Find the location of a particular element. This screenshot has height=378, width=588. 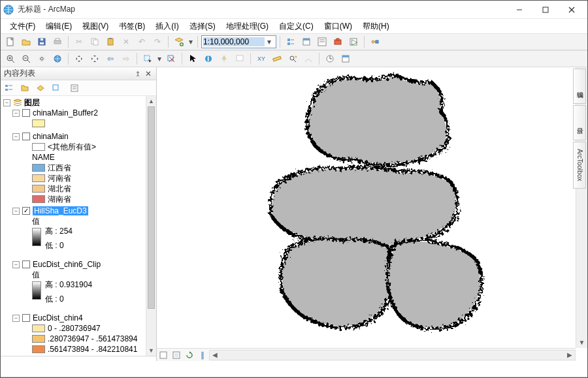

time-slider-button is located at coordinates (330, 59).